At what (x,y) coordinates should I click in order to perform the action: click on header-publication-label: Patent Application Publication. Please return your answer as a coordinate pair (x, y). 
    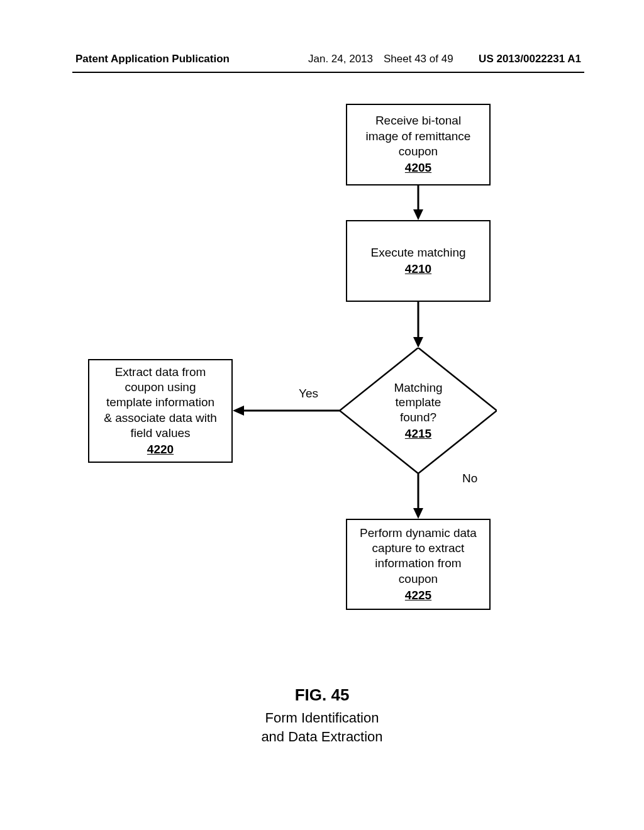
    Looking at the image, I should click on (152, 59).